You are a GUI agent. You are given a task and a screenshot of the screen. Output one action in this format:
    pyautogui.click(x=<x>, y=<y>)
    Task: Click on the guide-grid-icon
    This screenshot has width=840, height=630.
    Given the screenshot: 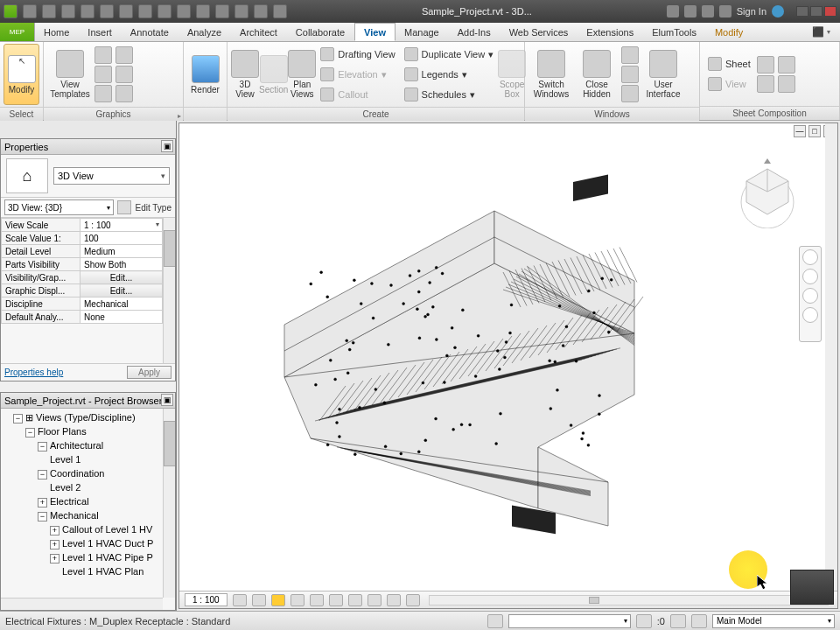 What is the action you would take?
    pyautogui.click(x=787, y=65)
    